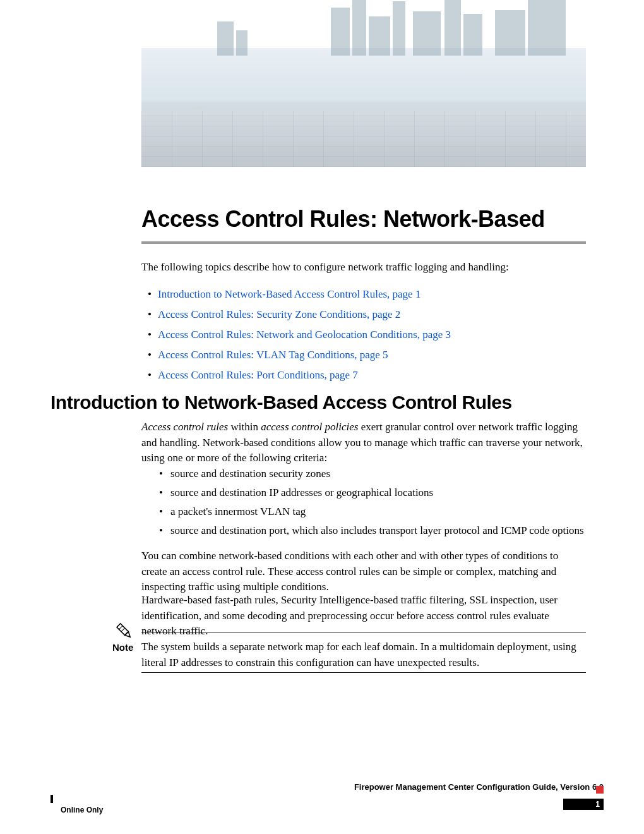  I want to click on note-label: Note, so click(122, 647).